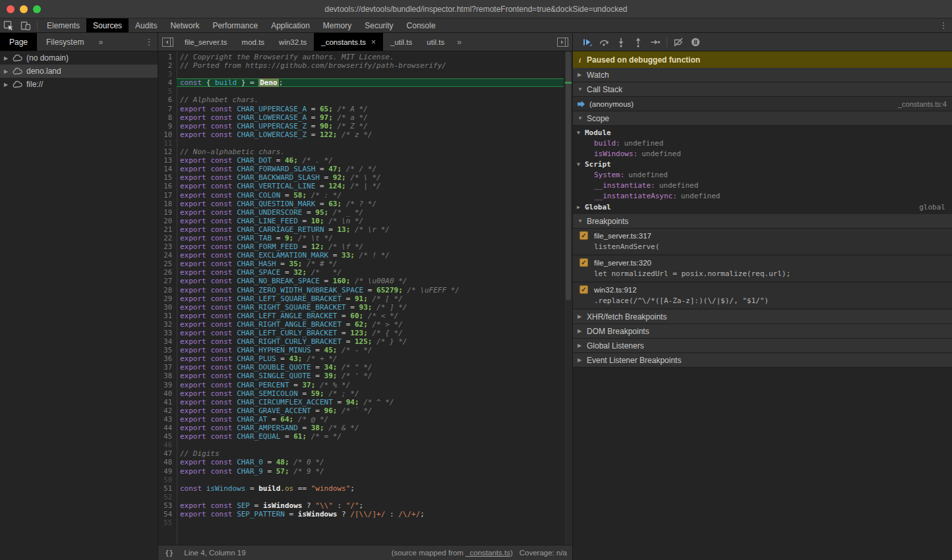 The image size is (952, 560). What do you see at coordinates (167, 341) in the screenshot?
I see `line-number-gutter: 34` at bounding box center [167, 341].